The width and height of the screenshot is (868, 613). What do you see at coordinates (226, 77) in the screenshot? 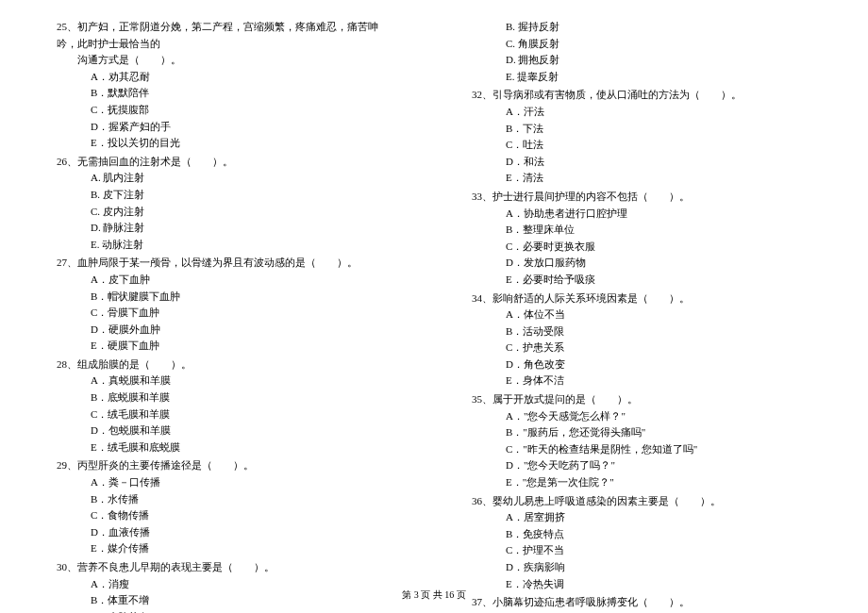
I see `option-a: A．劝其忍耐` at bounding box center [226, 77].